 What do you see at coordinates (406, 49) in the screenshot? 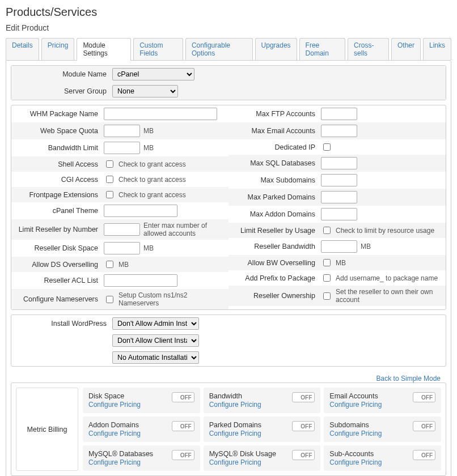
I see `tab-other: Other` at bounding box center [406, 49].